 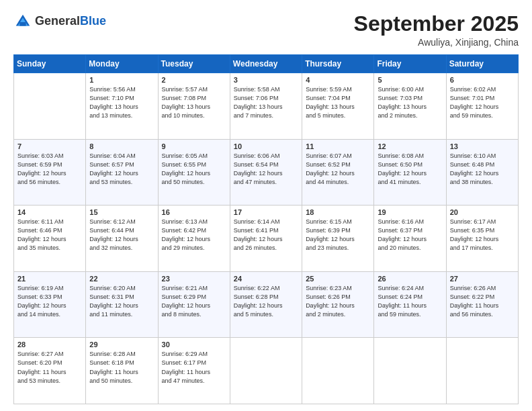 I want to click on day-number: 2, so click(x=194, y=80).